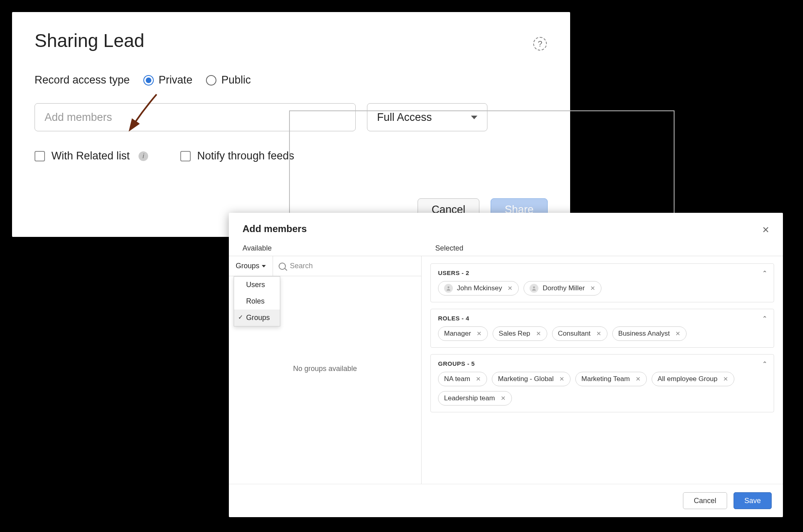  Describe the element at coordinates (602, 318) in the screenshot. I see `roles-group-header: ROLES - 4` at that location.